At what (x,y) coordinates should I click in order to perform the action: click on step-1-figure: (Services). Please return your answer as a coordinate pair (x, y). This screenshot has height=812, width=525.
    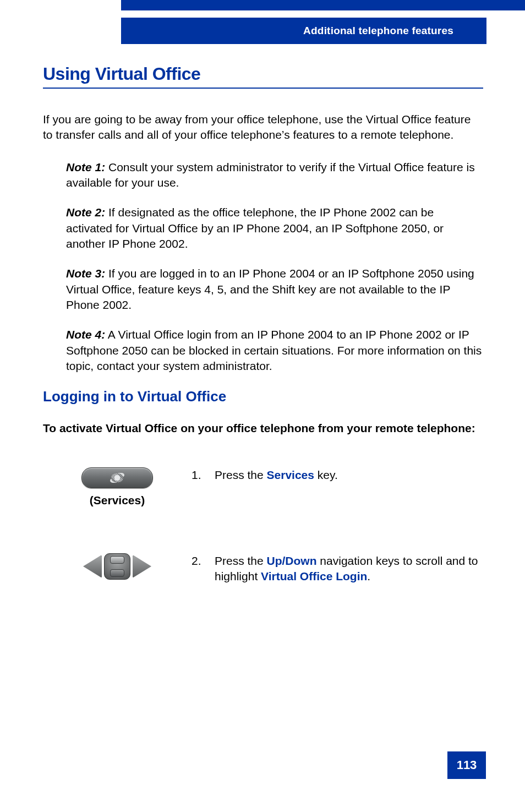
    Looking at the image, I should click on (117, 487).